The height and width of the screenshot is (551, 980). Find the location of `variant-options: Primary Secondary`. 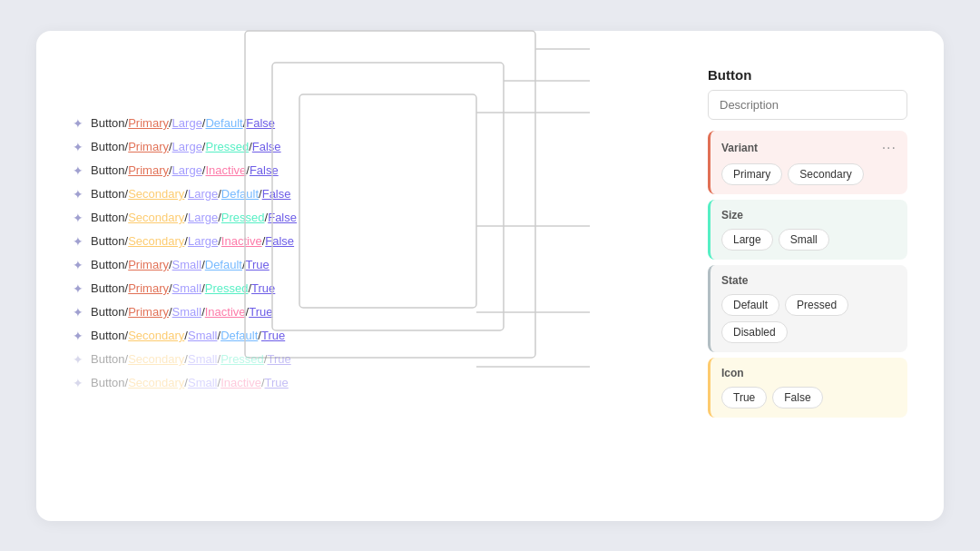

variant-options: Primary Secondary is located at coordinates (809, 174).